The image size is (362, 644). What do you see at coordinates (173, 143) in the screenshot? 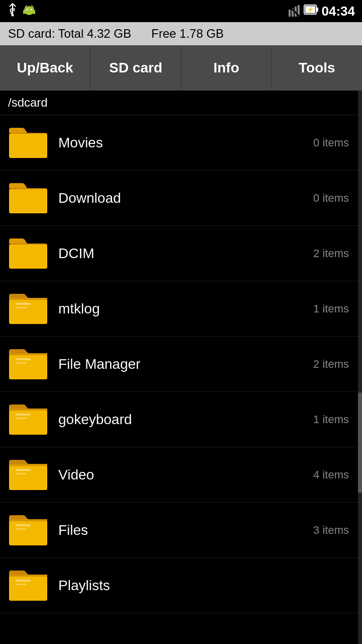
I see `file-info: Movies` at bounding box center [173, 143].